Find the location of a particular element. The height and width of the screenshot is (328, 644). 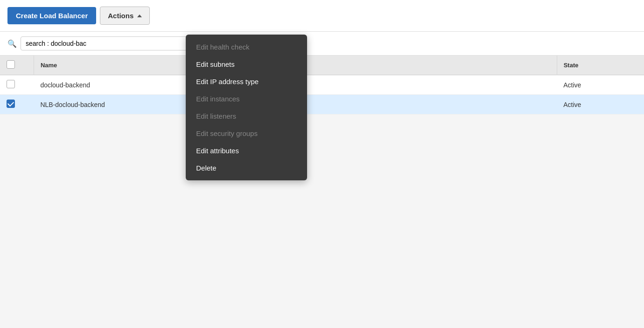

column-header-name: Name is located at coordinates (113, 65).